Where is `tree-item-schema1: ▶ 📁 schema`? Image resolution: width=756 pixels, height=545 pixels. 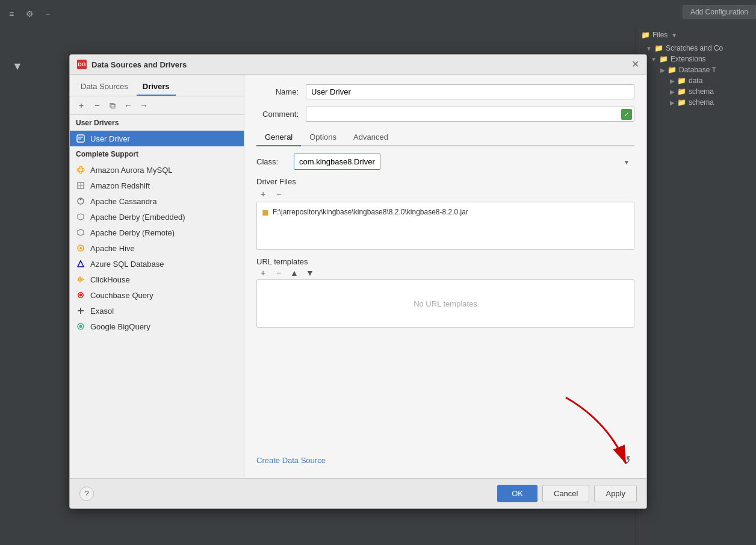 tree-item-schema1: ▶ 📁 schema is located at coordinates (696, 92).